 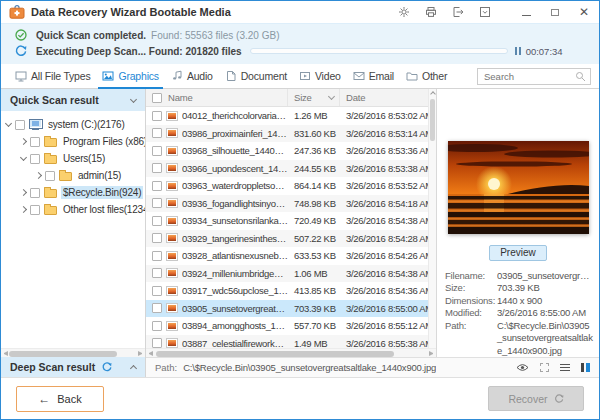 What do you see at coordinates (73, 367) in the screenshot?
I see `deep-scan-result-header: Deep Scan result` at bounding box center [73, 367].